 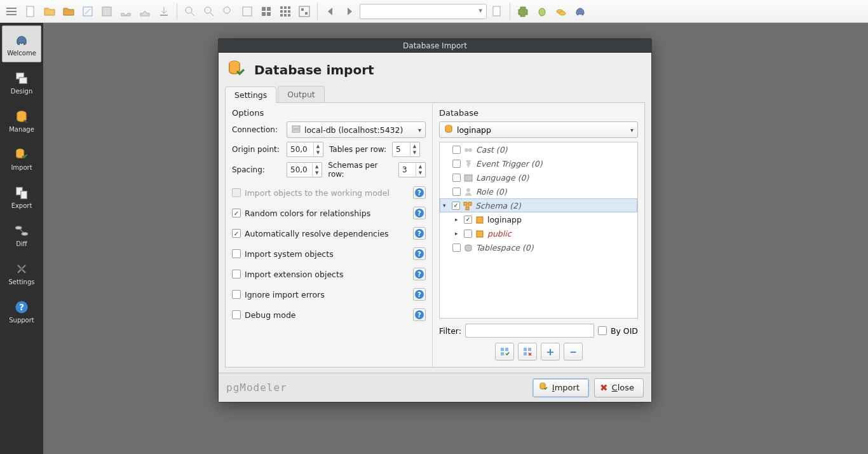 What do you see at coordinates (22, 44) in the screenshot?
I see `sidebar-item-welcome: Welcome` at bounding box center [22, 44].